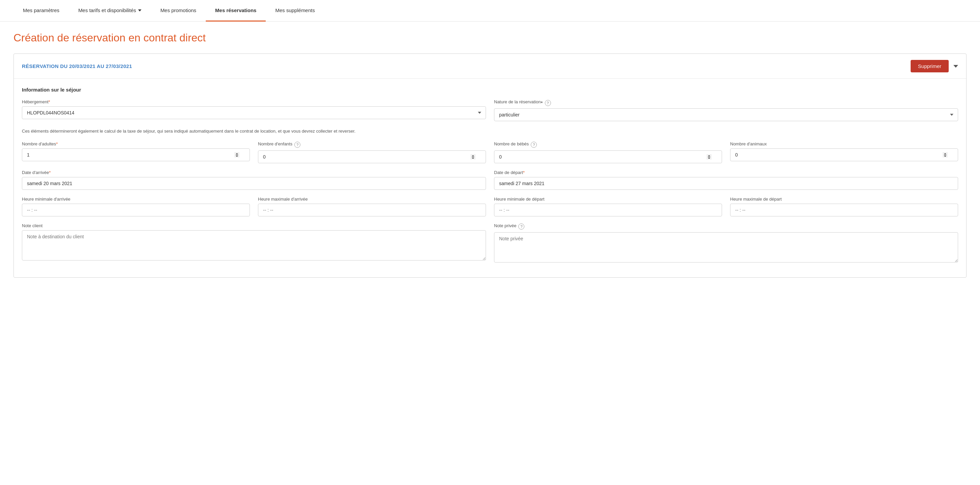 Image resolution: width=980 pixels, height=485 pixels. I want to click on date-arrivee-group: Date d'arrivée*, so click(254, 180).